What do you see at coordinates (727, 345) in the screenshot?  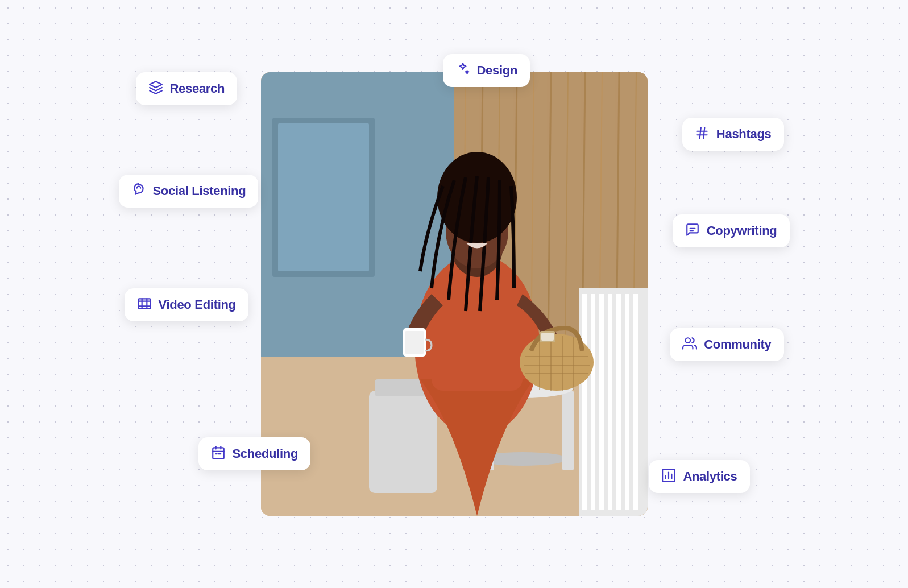 I see `chip-community: Community` at bounding box center [727, 345].